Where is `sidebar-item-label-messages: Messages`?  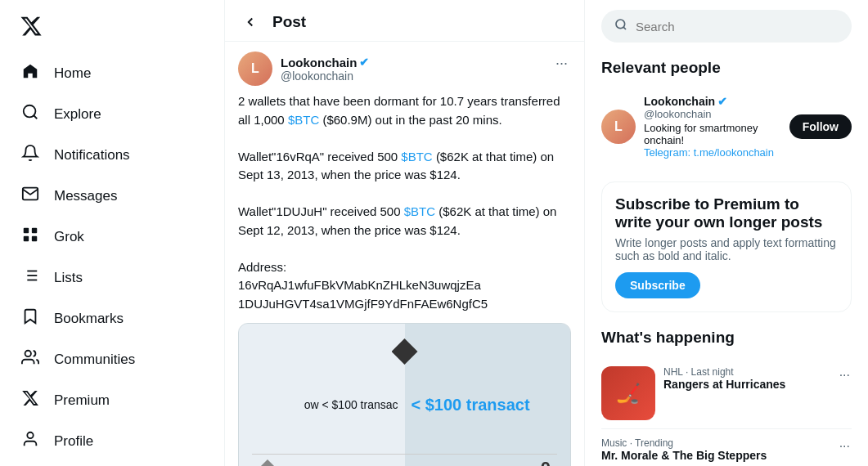 sidebar-item-label-messages: Messages is located at coordinates (85, 196).